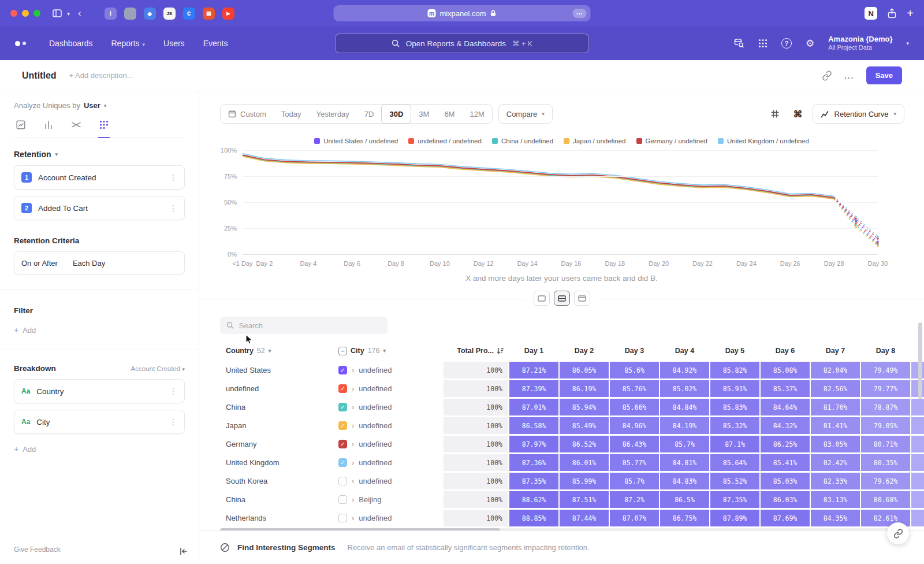 The image size is (924, 564). What do you see at coordinates (584, 425) in the screenshot?
I see `retention-cell: 85.49%` at bounding box center [584, 425].